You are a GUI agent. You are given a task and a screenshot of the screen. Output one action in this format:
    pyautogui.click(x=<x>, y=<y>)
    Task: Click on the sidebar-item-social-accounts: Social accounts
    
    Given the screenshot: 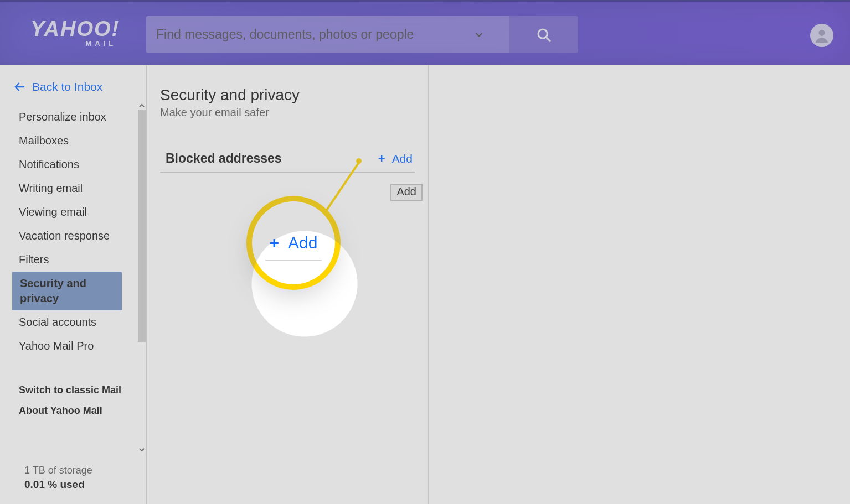 What is the action you would take?
    pyautogui.click(x=69, y=322)
    